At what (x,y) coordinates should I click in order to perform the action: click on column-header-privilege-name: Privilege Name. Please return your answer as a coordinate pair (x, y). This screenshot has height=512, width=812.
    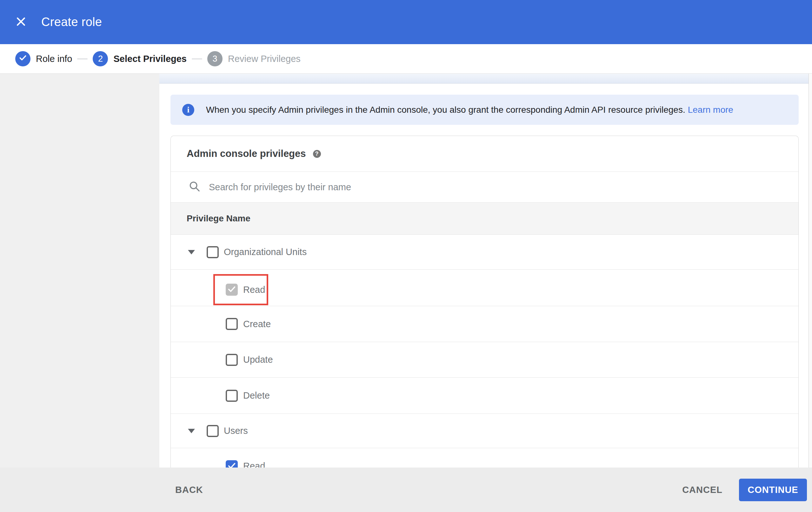
    Looking at the image, I should click on (219, 219).